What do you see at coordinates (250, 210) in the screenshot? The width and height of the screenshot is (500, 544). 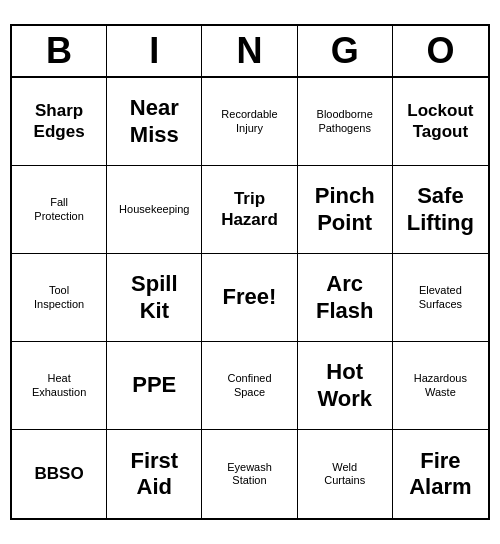 I see `cell-text: TripHazard` at bounding box center [250, 210].